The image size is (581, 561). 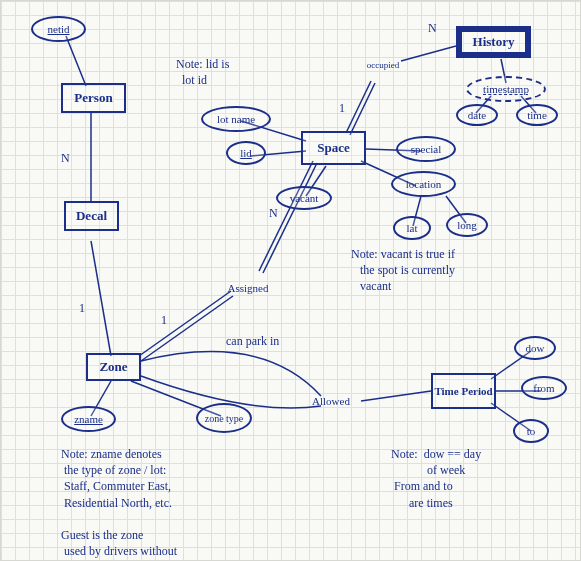 I want to click on entity-history: History, so click(x=494, y=42).